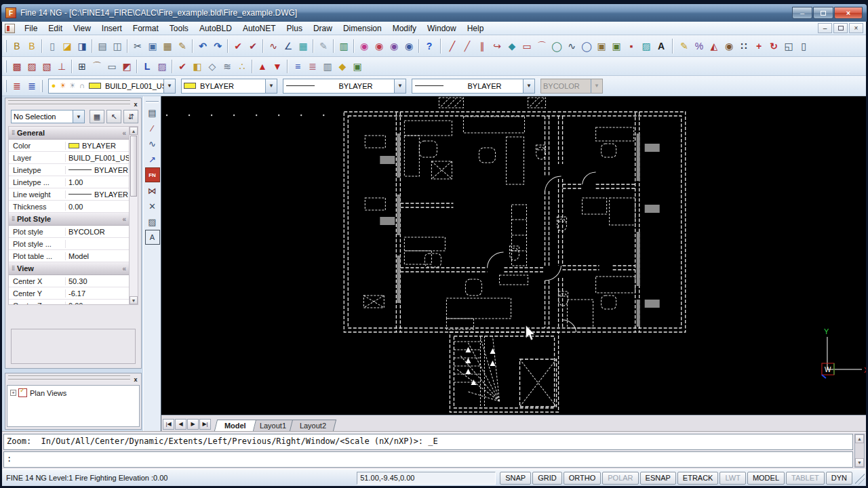 The height and width of the screenshot is (488, 868). What do you see at coordinates (323, 28) in the screenshot?
I see `menu-item: Draw` at bounding box center [323, 28].